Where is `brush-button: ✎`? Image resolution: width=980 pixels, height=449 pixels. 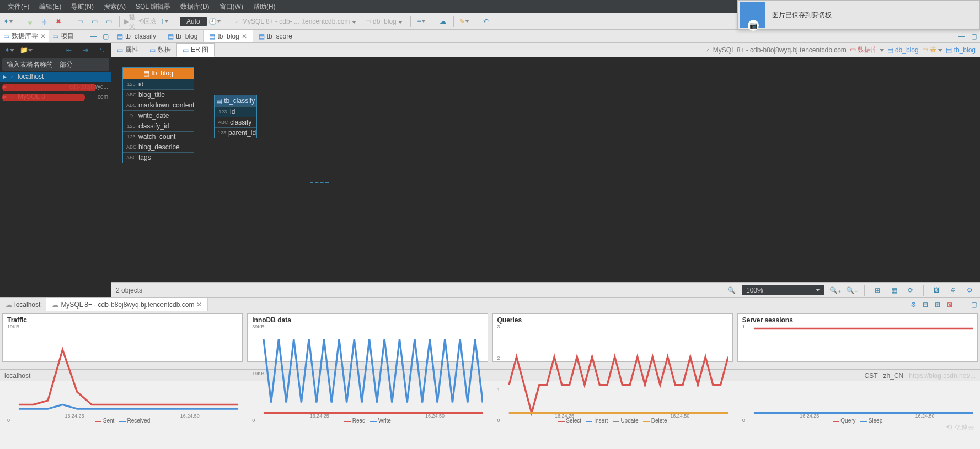
brush-button: ✎ is located at coordinates (464, 21).